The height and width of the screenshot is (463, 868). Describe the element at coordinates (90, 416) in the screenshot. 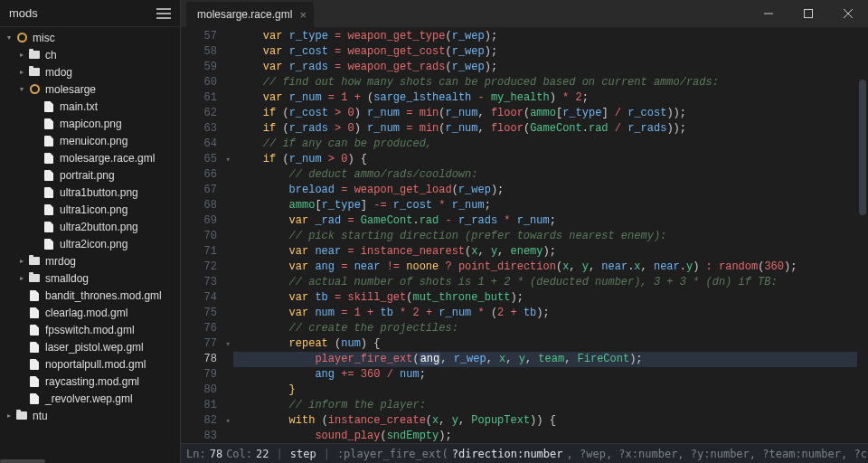

I see `tree-item: ▸ntu` at that location.